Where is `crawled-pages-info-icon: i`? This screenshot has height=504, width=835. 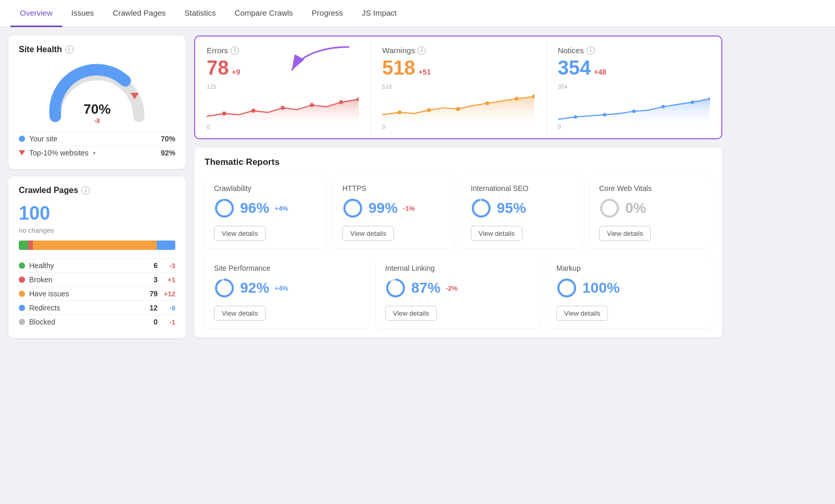
crawled-pages-info-icon: i is located at coordinates (86, 190).